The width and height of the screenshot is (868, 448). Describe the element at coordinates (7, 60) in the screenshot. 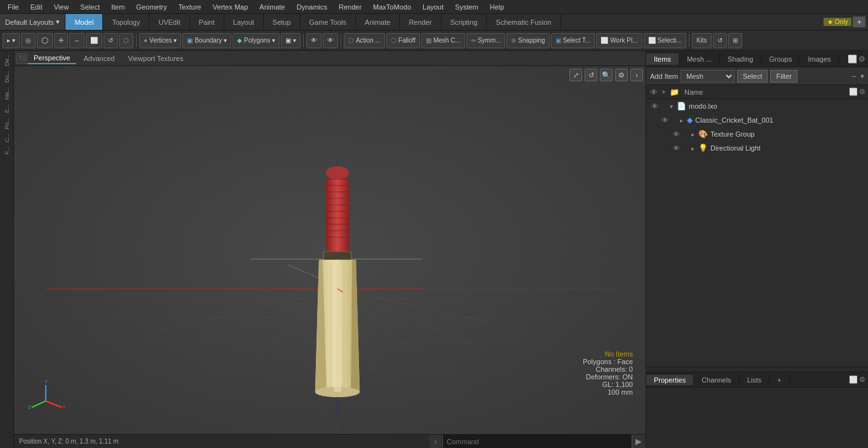

I see `sidebar-item-de: De...` at that location.